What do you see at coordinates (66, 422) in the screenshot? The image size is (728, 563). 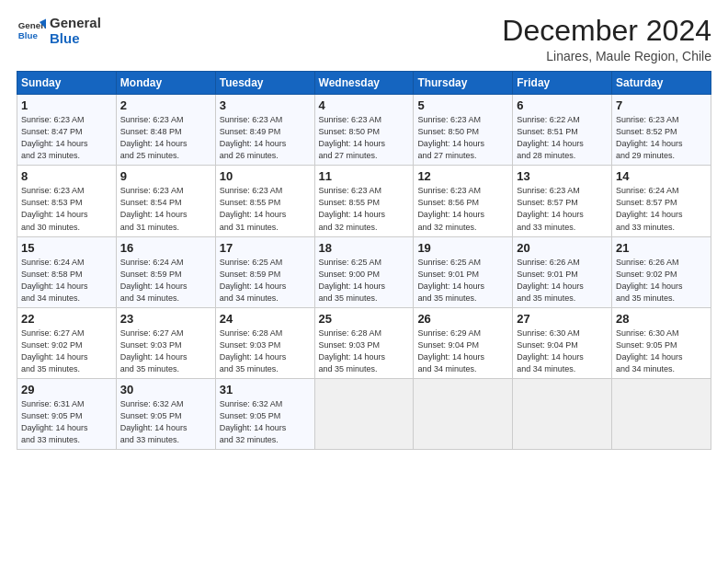 I see `day-info: Sunrise: 6:31 AM Sunset: 9:05 PM Dayligh…` at bounding box center [66, 422].